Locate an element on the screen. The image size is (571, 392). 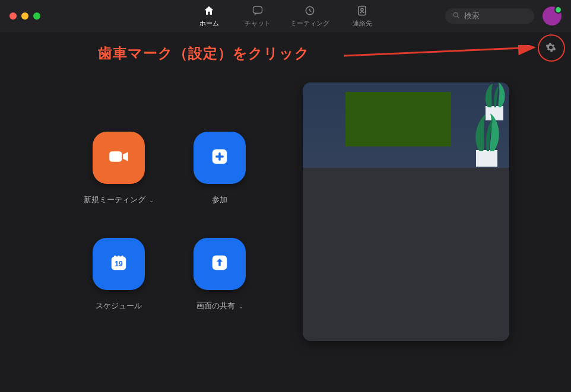
video-icon is located at coordinates (119, 158).